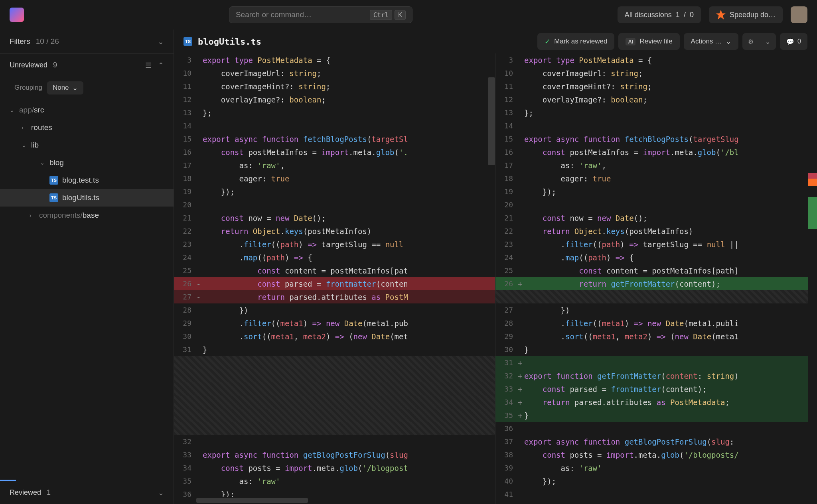 This screenshot has width=817, height=504. What do you see at coordinates (656, 310) in the screenshot?
I see `code-line: 27 })` at bounding box center [656, 310].